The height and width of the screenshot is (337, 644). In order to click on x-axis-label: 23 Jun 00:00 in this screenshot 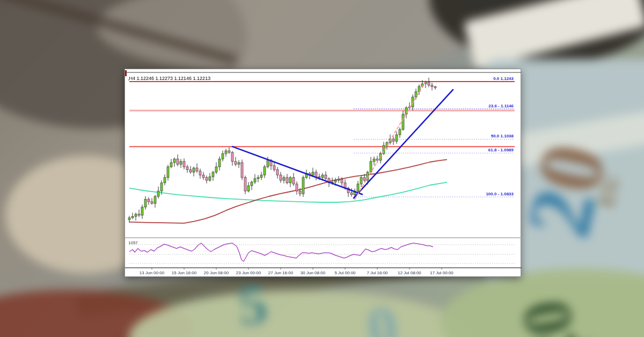, I will do `click(249, 273)`.